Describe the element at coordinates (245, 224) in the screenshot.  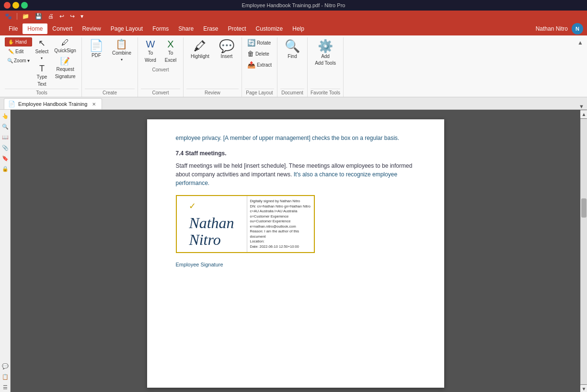
I see `signature-box: ✓ Nathan Nitro Digitally signed by Natha…` at that location.